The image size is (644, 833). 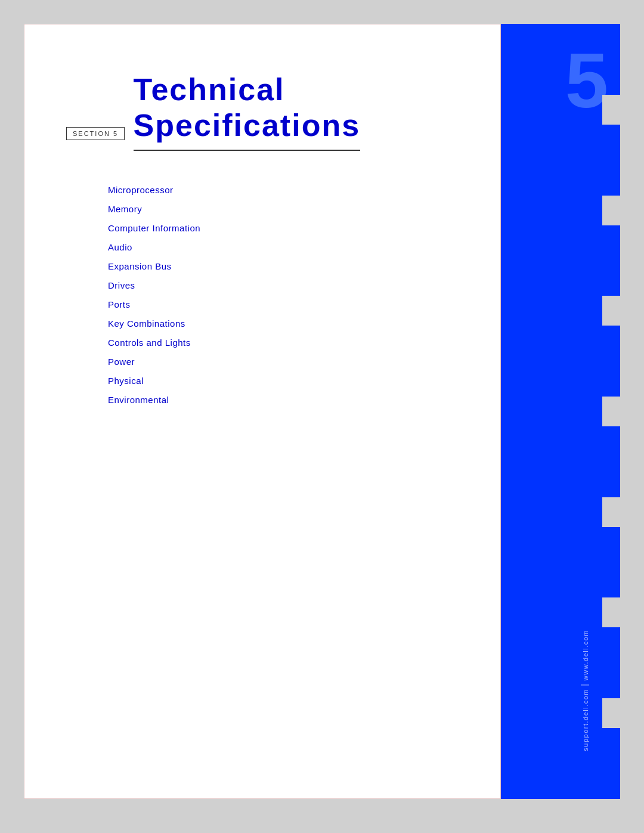 What do you see at coordinates (611, 411) in the screenshot?
I see `notches-container` at bounding box center [611, 411].